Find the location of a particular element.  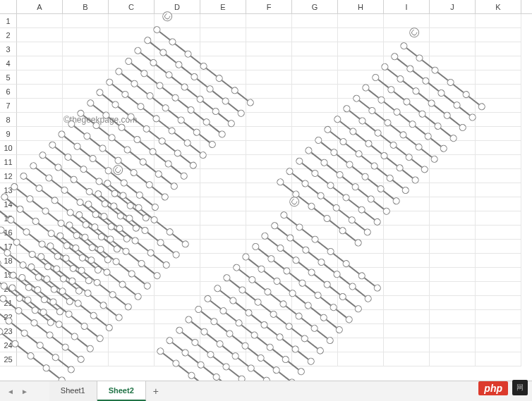

sheet-nav-next: ► is located at coordinates (25, 392).